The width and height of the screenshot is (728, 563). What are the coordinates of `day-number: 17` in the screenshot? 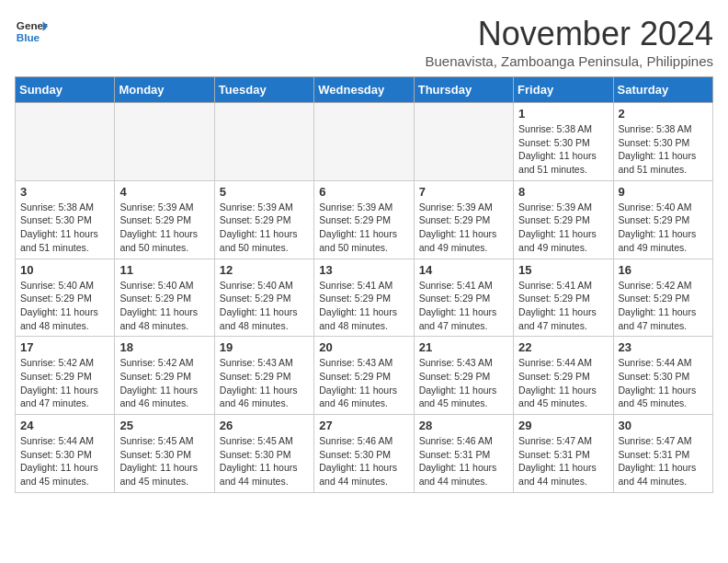 It's located at (64, 348).